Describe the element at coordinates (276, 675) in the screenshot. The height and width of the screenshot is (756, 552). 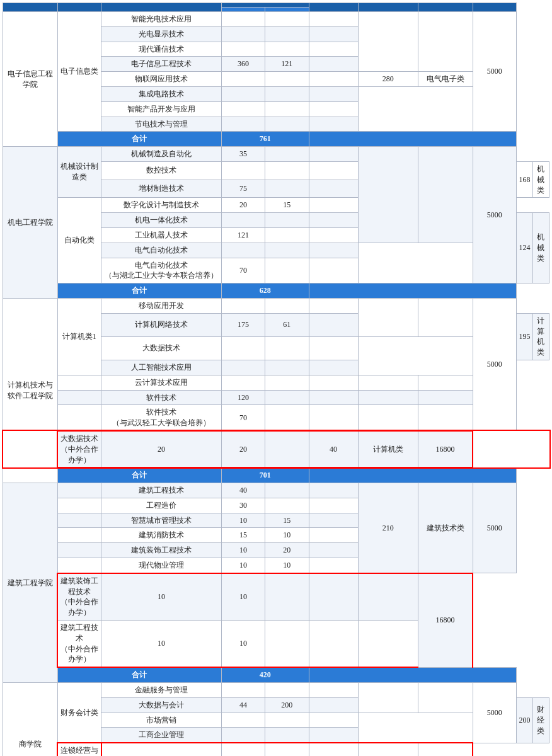
I see `subtotal-row: 合计420` at that location.